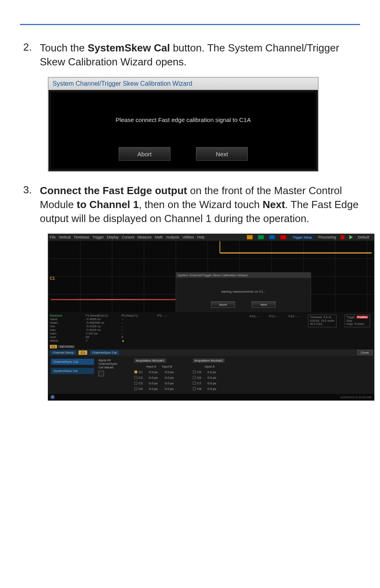 The width and height of the screenshot is (380, 588). I want to click on status-bar: 2/28/2013 8:32:03 AM, so click(211, 397).